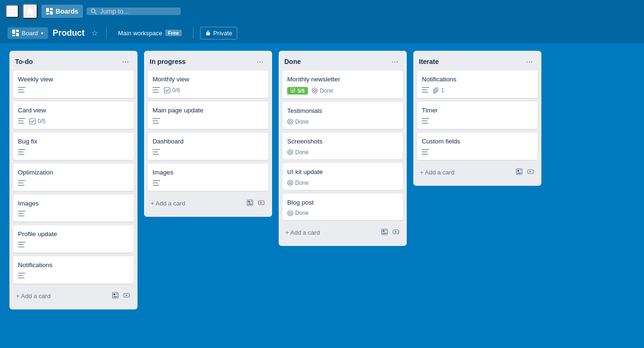  What do you see at coordinates (343, 207) in the screenshot?
I see `card-blog-post: Blog postDone` at bounding box center [343, 207].